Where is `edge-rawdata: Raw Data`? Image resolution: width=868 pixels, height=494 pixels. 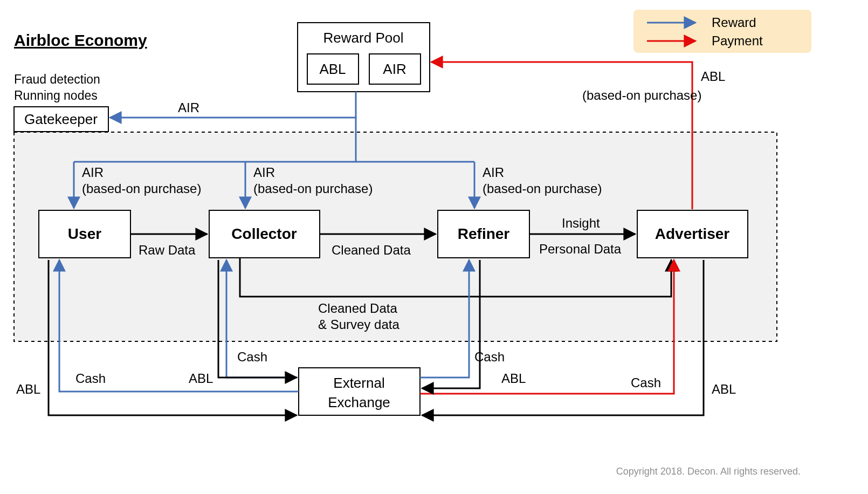
edge-rawdata: Raw Data is located at coordinates (167, 250).